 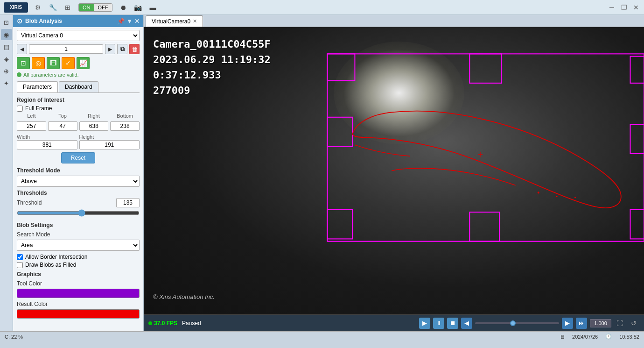 What do you see at coordinates (78, 108) in the screenshot?
I see `full-frame-row: Full Frame` at bounding box center [78, 108].